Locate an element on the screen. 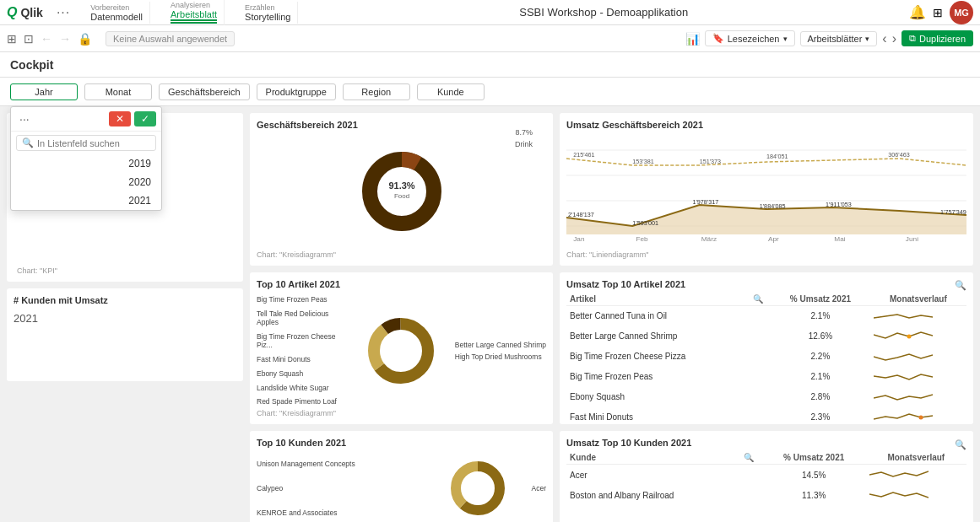 The height and width of the screenshot is (522, 980). chevron-down-icon: ▾ is located at coordinates (785, 39).